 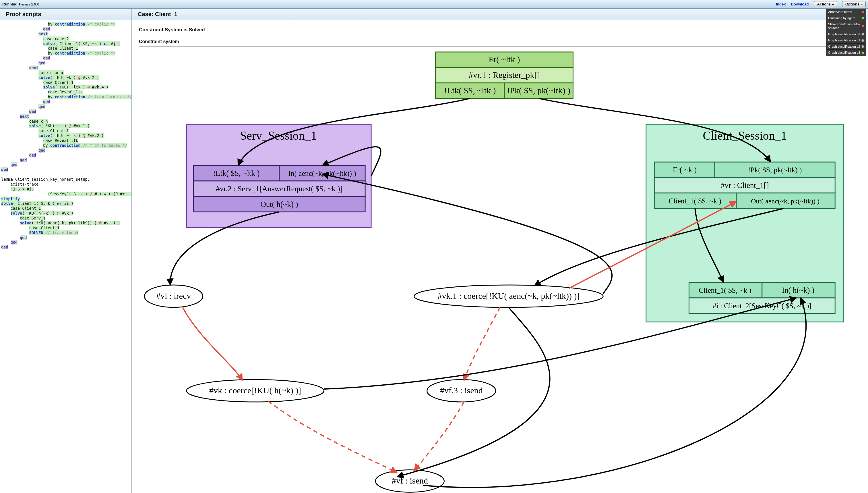 I want to click on option-label: Graph simplification L1, so click(x=844, y=41).